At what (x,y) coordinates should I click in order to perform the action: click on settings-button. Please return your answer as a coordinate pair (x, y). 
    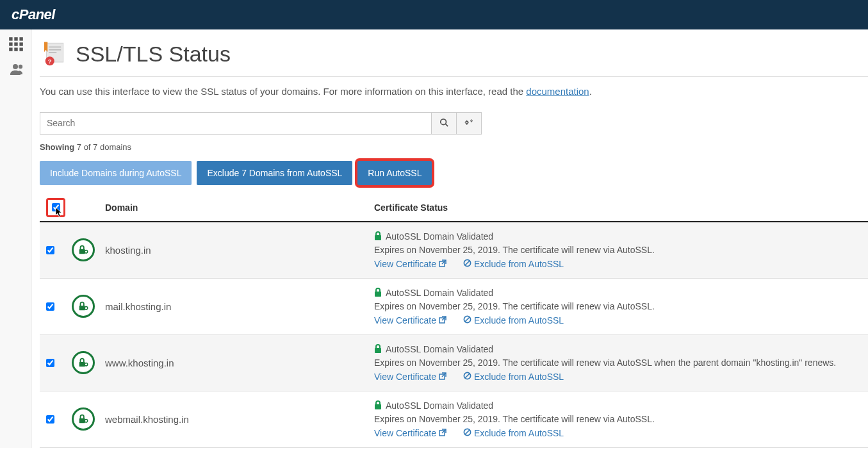
    Looking at the image, I should click on (469, 123).